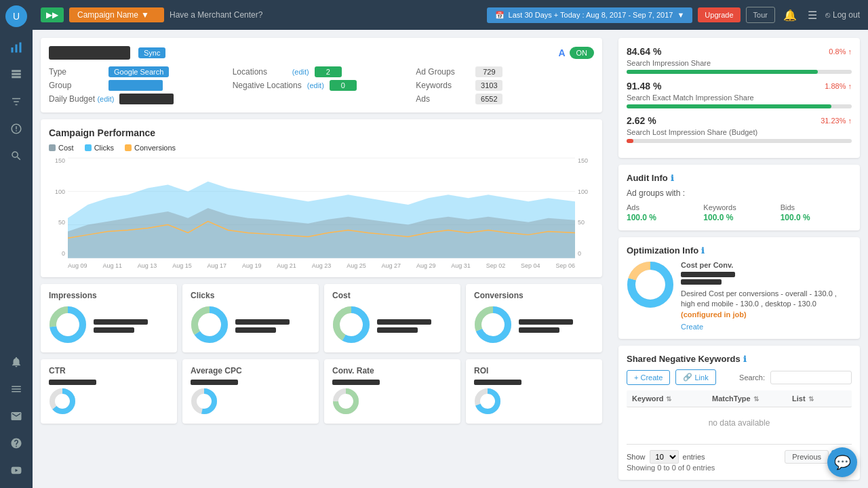 This screenshot has width=868, height=488. Describe the element at coordinates (450, 15) in the screenshot. I see `topbar: ▶▶ Campaign Name ▼ Have a Merchant Cente…` at that location.